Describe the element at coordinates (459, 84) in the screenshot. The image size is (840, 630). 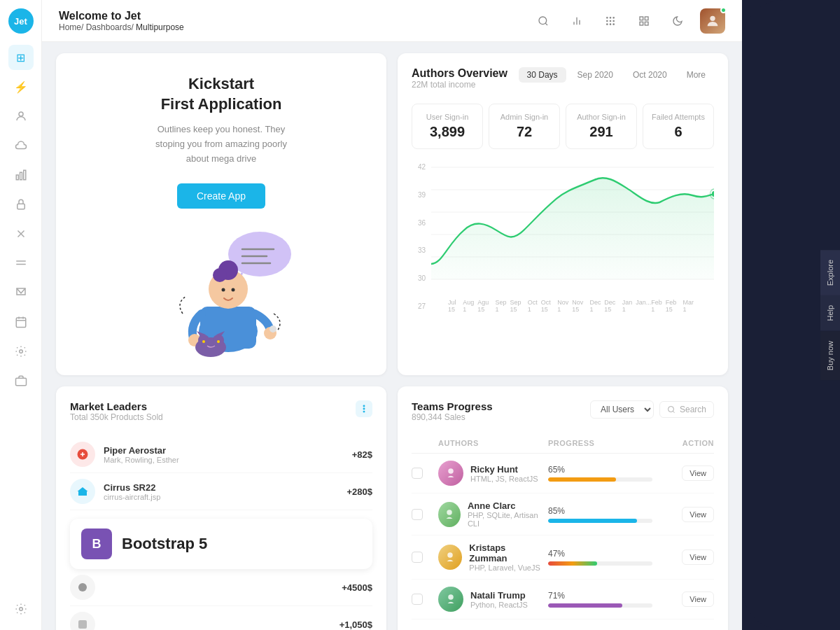
I see `authors-title-group: Authors Overview 22M total income` at that location.